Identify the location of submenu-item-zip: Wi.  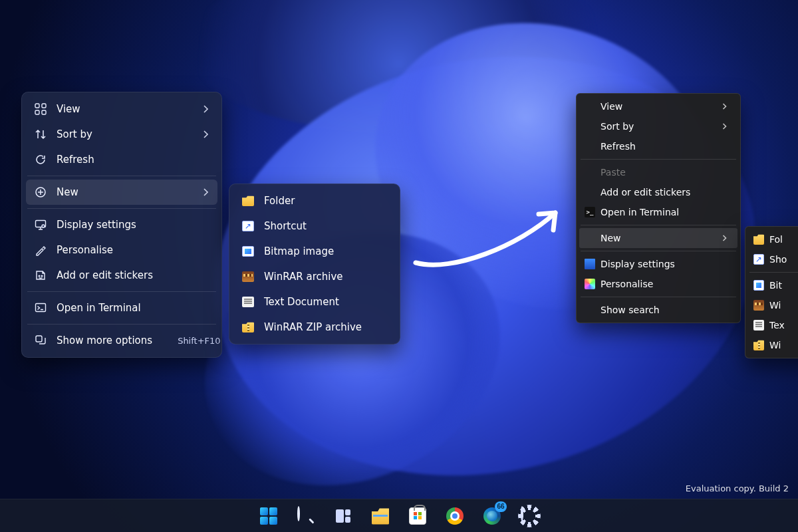
(773, 345).